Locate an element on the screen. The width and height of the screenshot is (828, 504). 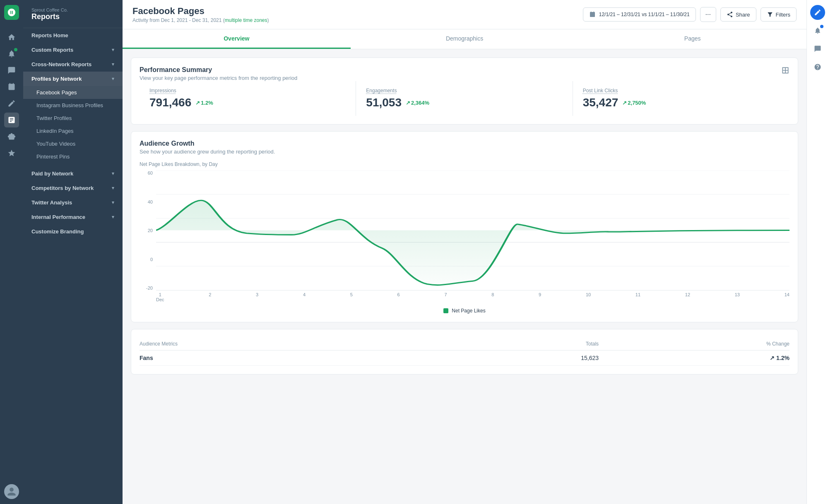
tab-overview: Overview is located at coordinates (237, 39).